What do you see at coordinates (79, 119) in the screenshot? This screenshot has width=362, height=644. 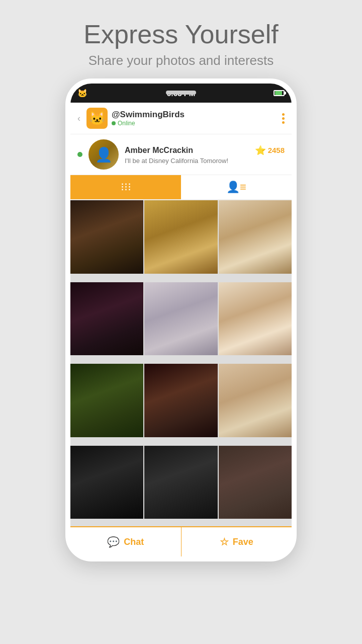 I see `back-arrow-icon: ‹` at bounding box center [79, 119].